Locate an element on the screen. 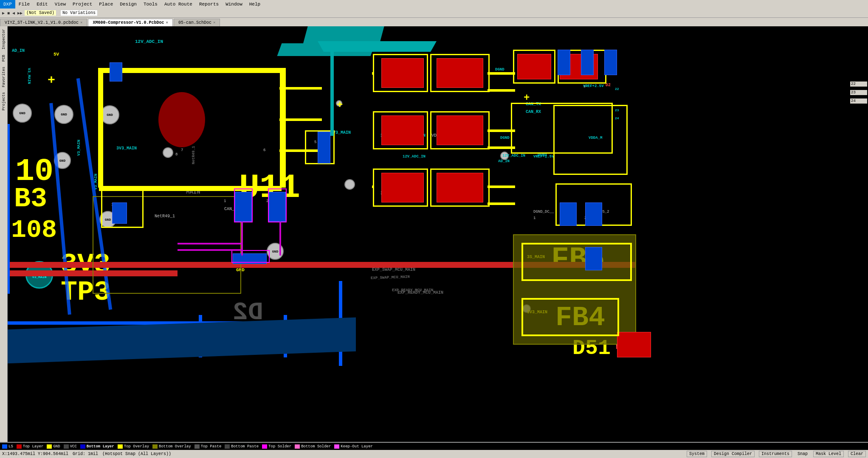  legend-top-paste: Top Paste is located at coordinates (208, 447).